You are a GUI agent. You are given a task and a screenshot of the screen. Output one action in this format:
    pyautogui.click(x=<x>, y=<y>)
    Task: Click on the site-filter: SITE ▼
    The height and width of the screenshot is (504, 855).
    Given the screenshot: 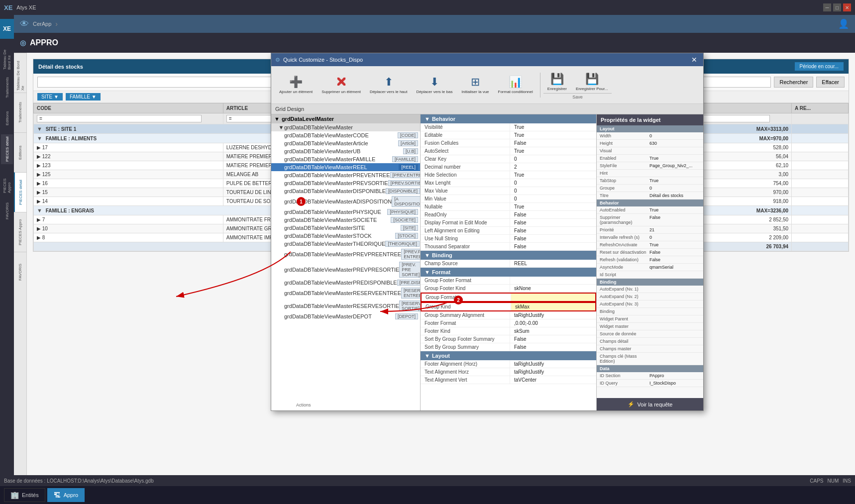 What is the action you would take?
    pyautogui.click(x=50, y=97)
    